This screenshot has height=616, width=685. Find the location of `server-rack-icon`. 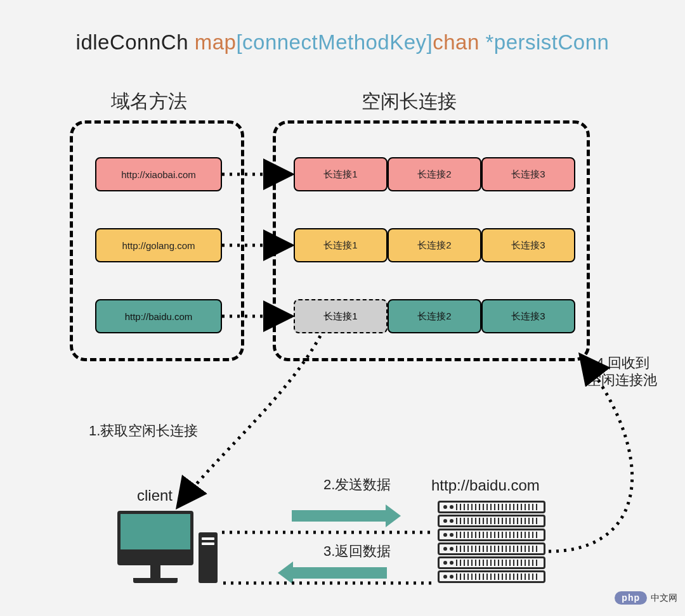

server-rack-icon is located at coordinates (492, 542).